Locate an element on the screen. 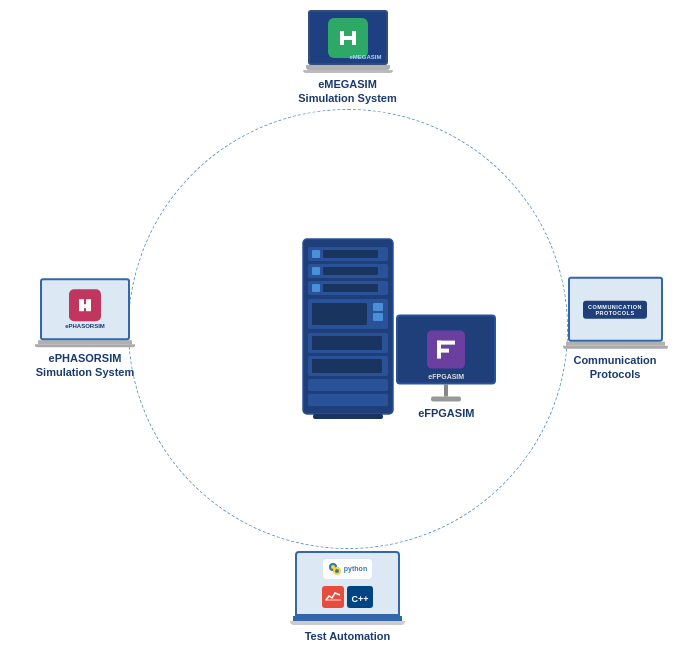 The image size is (695, 658). ephasorsim-laptop: ePHASORSIM is located at coordinates (85, 312).